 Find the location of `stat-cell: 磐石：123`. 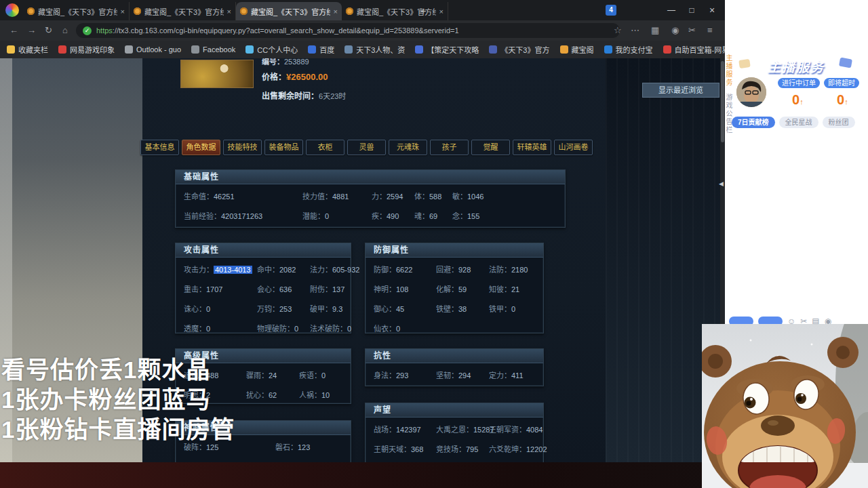

stat-cell: 磐石：123 is located at coordinates (313, 447).